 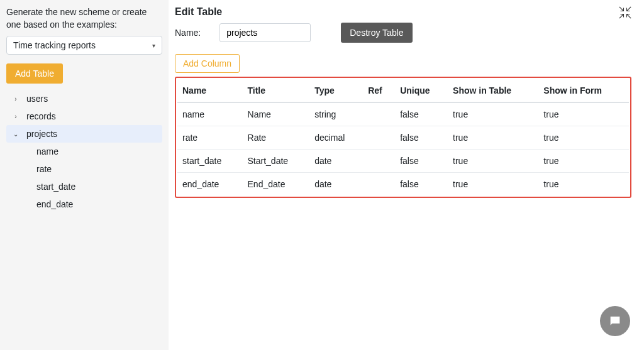 I want to click on col-header-name: Name, so click(x=210, y=90).